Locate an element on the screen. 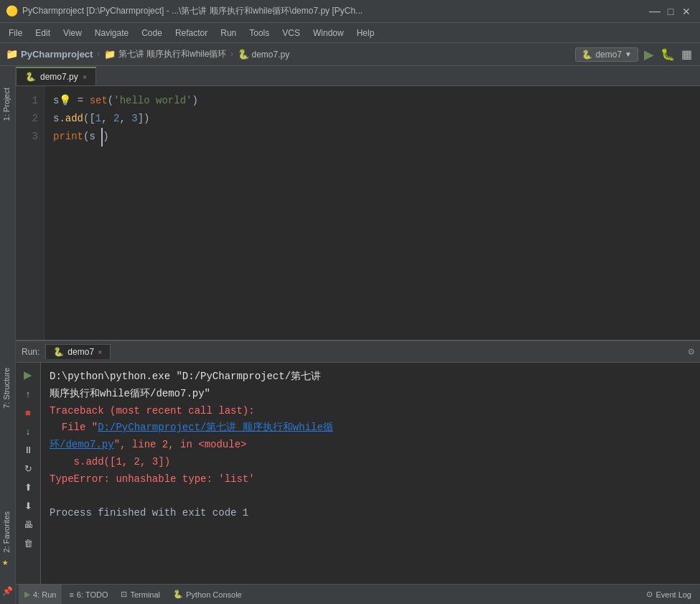 This screenshot has width=700, height=604. tab-label: demo7.py is located at coordinates (59, 77).